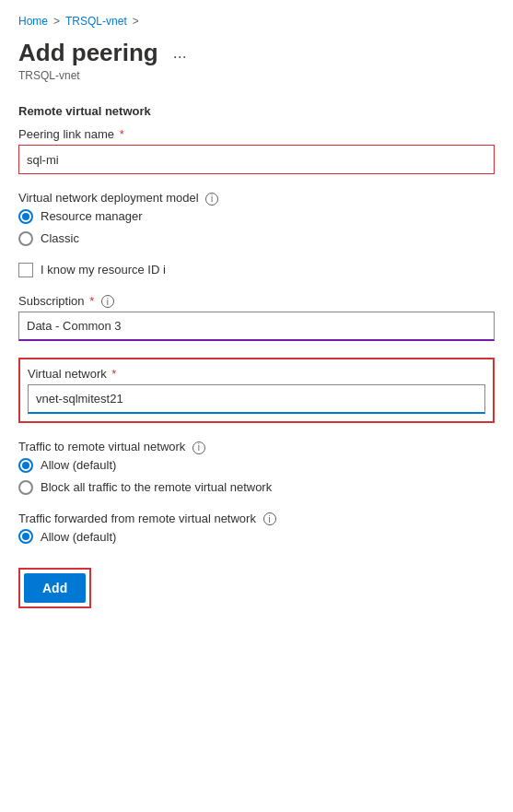  Describe the element at coordinates (120, 135) in the screenshot. I see `required-marker: *` at that location.